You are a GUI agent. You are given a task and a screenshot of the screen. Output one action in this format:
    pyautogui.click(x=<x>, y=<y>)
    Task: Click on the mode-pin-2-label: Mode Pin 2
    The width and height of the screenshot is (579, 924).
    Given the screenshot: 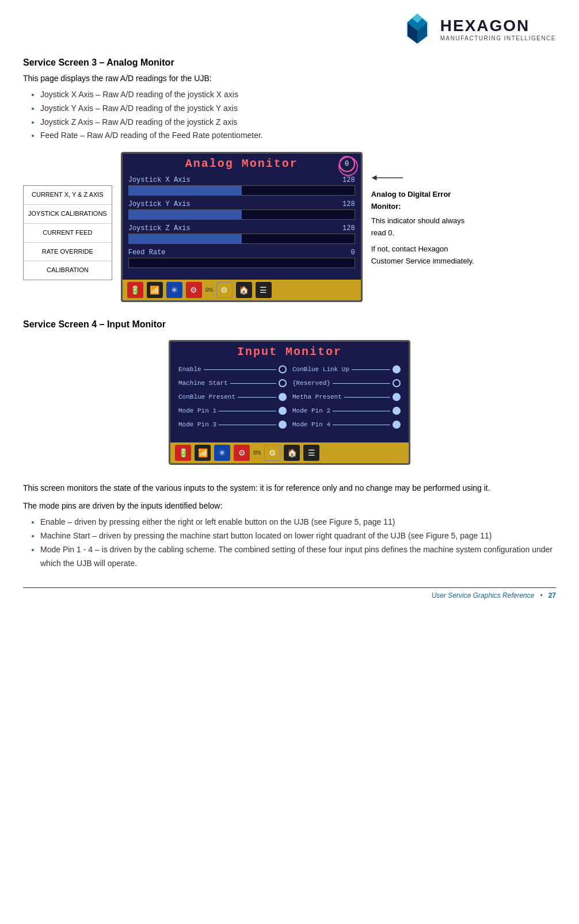 What is the action you would take?
    pyautogui.click(x=311, y=411)
    